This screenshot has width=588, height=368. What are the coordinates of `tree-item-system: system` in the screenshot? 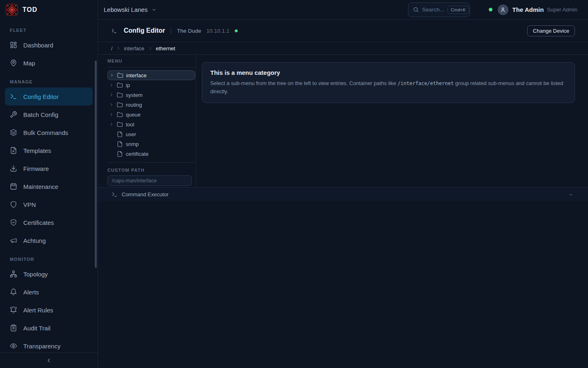 It's located at (151, 95).